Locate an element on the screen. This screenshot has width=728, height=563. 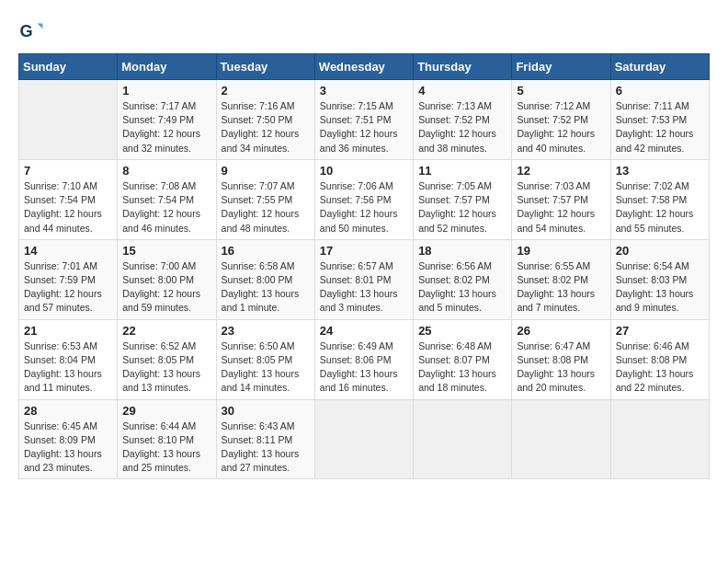
day-info: Sunrise: 7:13 AM Sunset: 7:52 PM Dayligh… is located at coordinates (462, 127).